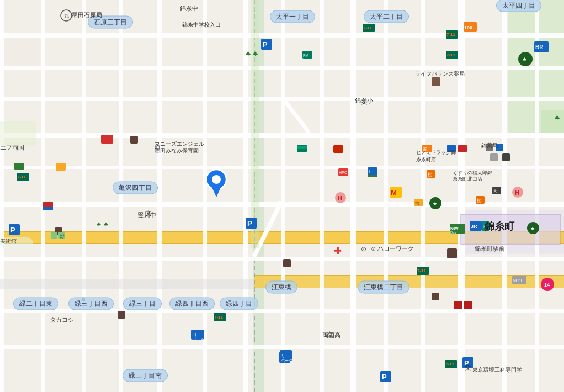 Image resolution: width=564 pixels, height=392 pixels. What do you see at coordinates (142, 304) in the screenshot?
I see `district-midori3: 緑三丁目` at bounding box center [142, 304].